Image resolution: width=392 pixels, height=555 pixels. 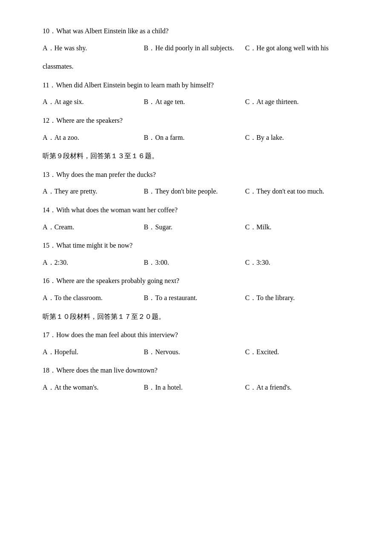 I want to click on question-17-option-c: C．Excited., so click(x=296, y=352).